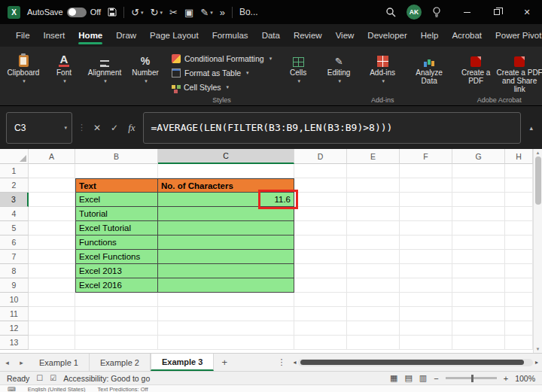 This screenshot has height=392, width=542. Describe the element at coordinates (426, 257) in the screenshot. I see `cell-F7` at that location.